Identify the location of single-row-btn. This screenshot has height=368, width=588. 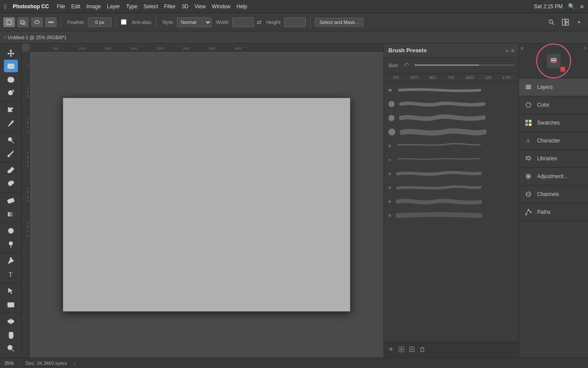
(51, 22).